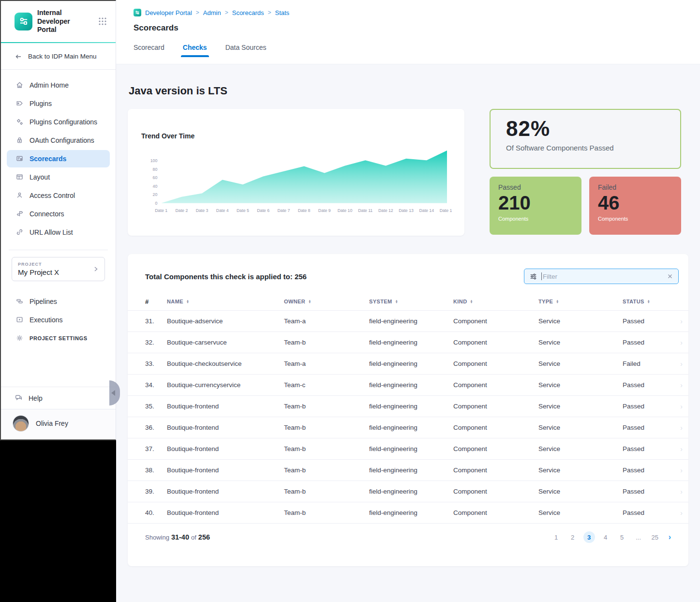 This screenshot has width=700, height=602. What do you see at coordinates (58, 424) in the screenshot?
I see `user-menu: Olivia Frey` at bounding box center [58, 424].